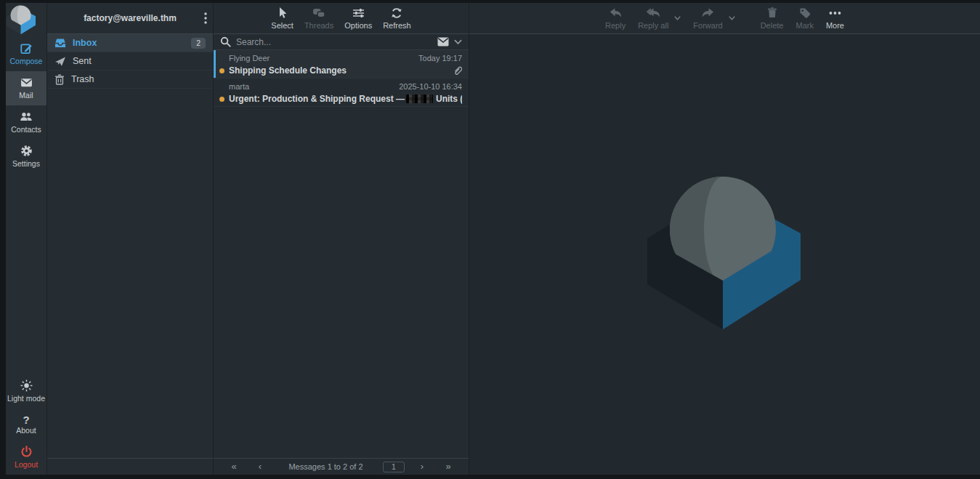  What do you see at coordinates (239, 86) in the screenshot?
I see `message-sender: marta` at bounding box center [239, 86].